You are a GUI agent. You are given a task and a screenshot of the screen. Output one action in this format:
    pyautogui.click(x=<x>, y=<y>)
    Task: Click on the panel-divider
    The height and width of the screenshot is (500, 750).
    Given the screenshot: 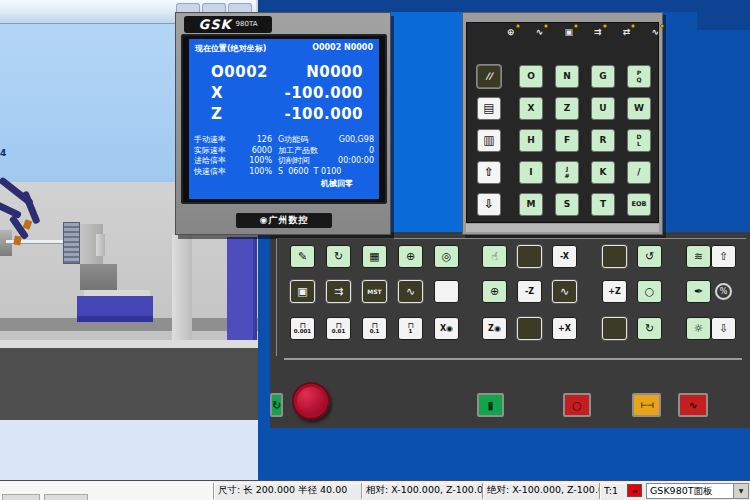 What is the action you would take?
    pyautogui.click(x=513, y=359)
    